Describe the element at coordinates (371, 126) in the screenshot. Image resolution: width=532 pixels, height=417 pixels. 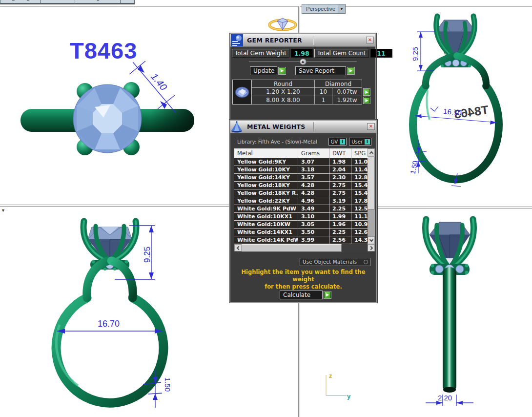
I see `metal-weights-close-icon: ✕` at that location.